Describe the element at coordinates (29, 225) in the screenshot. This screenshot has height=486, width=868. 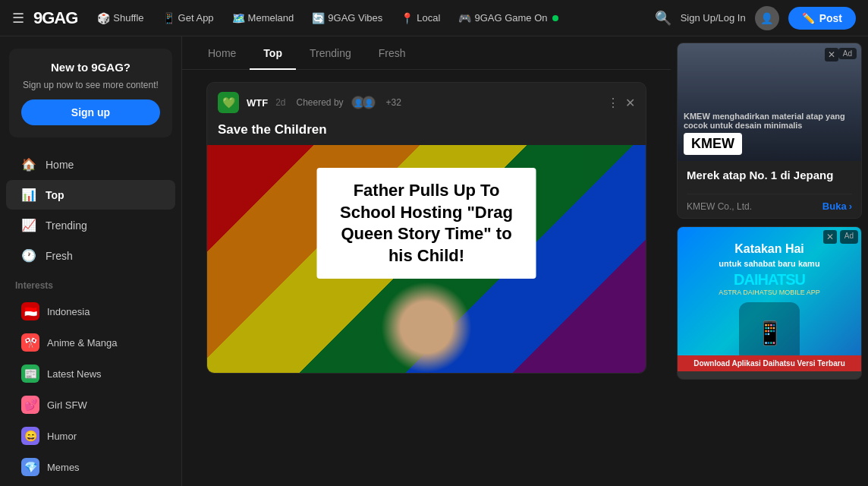
I see `trending-icon: 📈` at that location.